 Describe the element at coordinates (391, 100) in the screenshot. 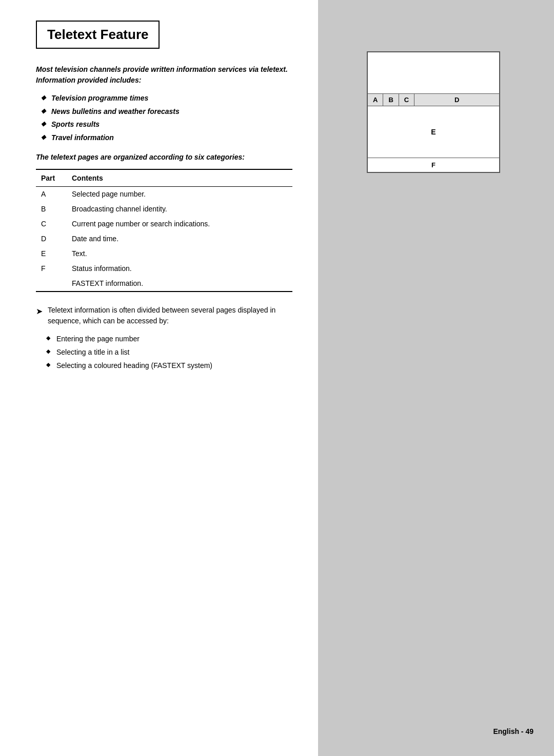

I see `diagram-tab-b: B` at that location.